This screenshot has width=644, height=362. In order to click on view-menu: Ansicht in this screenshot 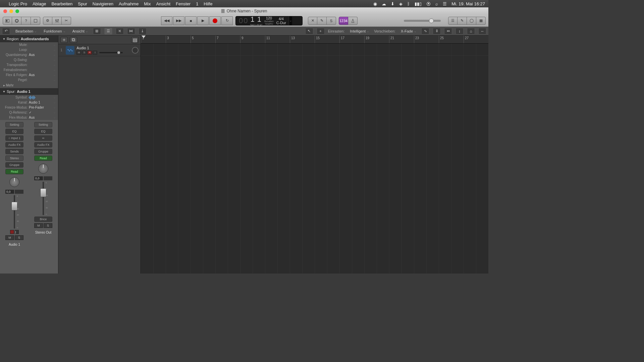, I will do `click(80, 31)`.